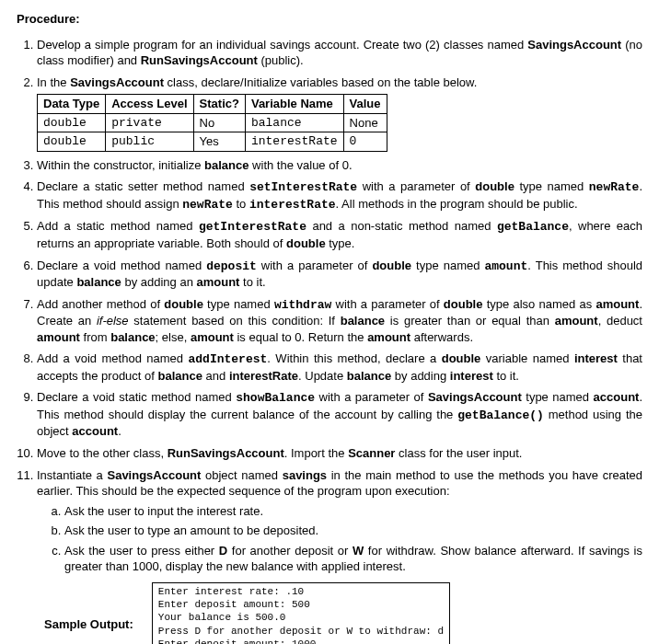 The height and width of the screenshot is (644, 659). What do you see at coordinates (364, 105) in the screenshot?
I see `th-value: Value` at bounding box center [364, 105].